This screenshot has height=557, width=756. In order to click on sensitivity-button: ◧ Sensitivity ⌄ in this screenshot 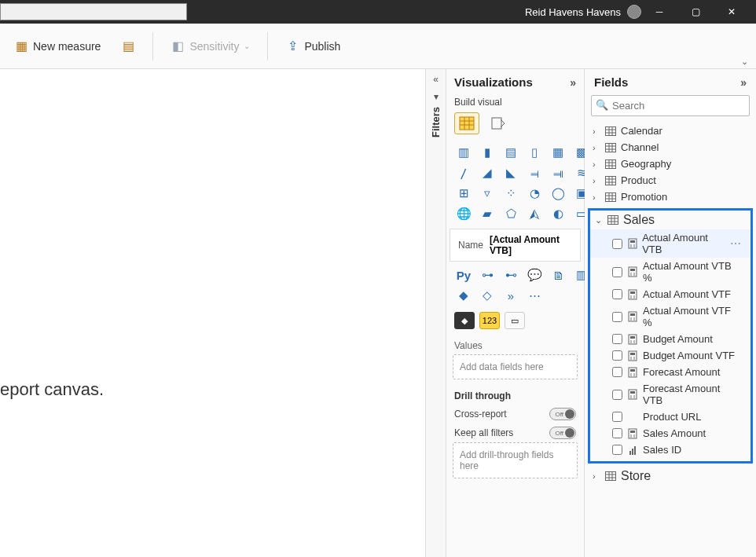, I will do `click(211, 46)`.